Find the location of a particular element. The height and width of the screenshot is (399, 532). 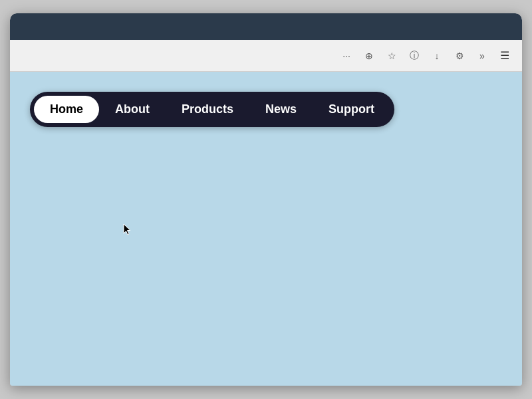

nav-item-about: About is located at coordinates (132, 109).